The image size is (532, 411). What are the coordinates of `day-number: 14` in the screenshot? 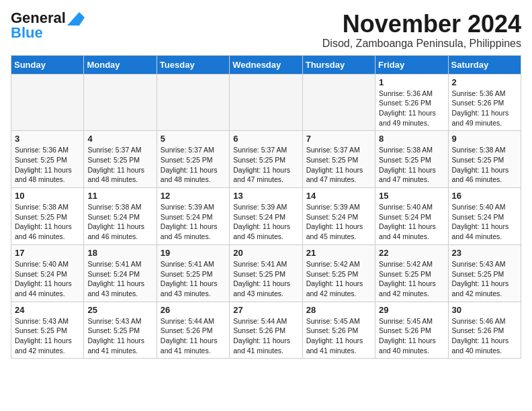 It's located at (339, 196).